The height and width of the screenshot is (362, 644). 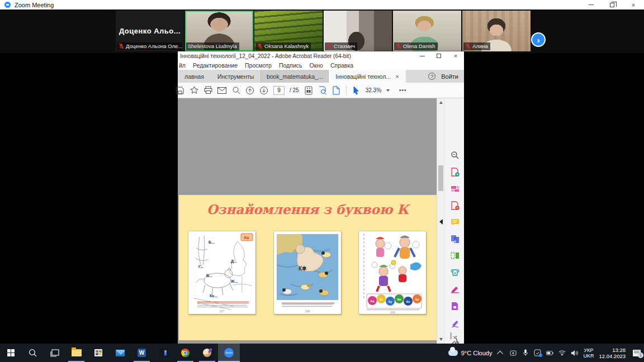 What do you see at coordinates (163, 353) in the screenshot?
I see `app-button` at bounding box center [163, 353].